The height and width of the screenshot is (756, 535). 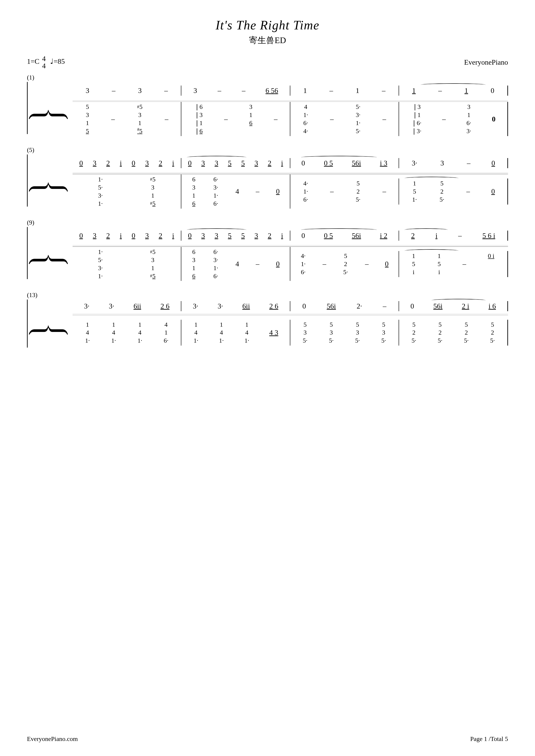 What do you see at coordinates (100, 192) in the screenshot?
I see `chord: 1· 5· 3· 1·` at bounding box center [100, 192].